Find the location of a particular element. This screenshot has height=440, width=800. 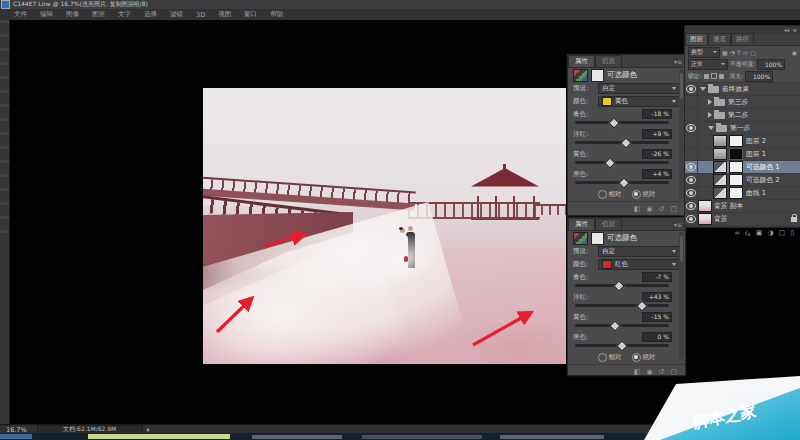

lock-all-icon is located at coordinates (722, 76).